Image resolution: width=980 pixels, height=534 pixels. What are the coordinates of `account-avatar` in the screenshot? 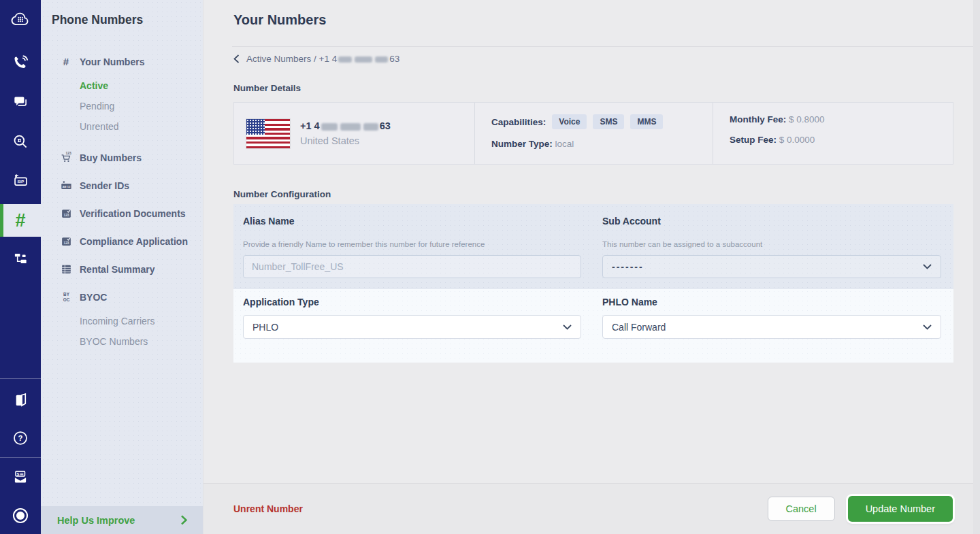 It's located at (20, 516).